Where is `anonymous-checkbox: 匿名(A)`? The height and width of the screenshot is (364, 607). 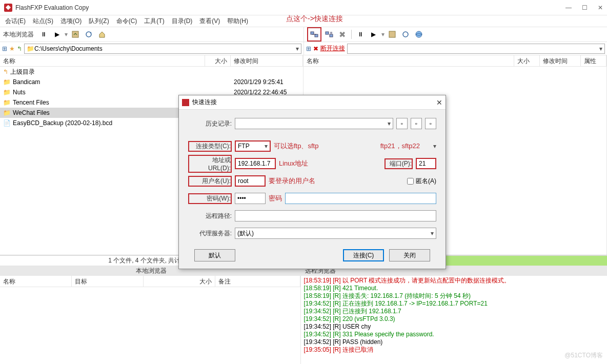 anonymous-checkbox: 匿名(A) is located at coordinates (421, 181).